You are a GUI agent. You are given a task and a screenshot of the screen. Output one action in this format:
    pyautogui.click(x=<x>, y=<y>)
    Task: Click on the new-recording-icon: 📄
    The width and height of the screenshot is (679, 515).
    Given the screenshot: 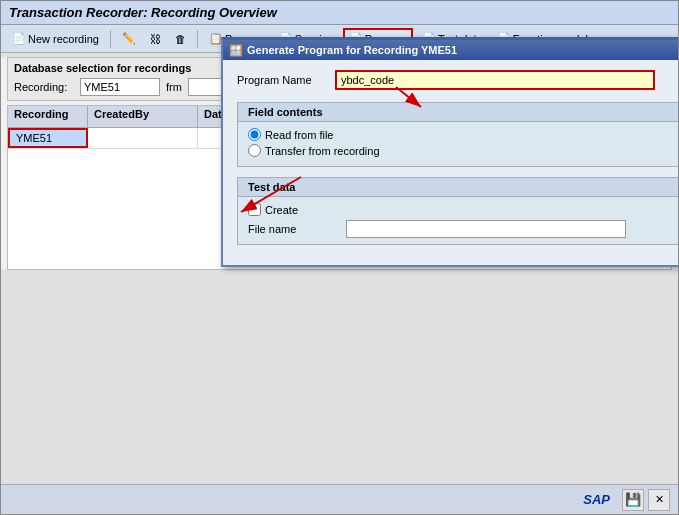 What is the action you would take?
    pyautogui.click(x=19, y=38)
    